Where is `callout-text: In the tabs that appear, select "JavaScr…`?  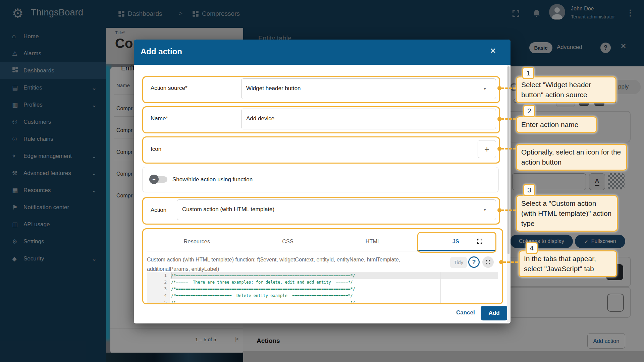
callout-text: In the tabs that appear, select "JavaScr… is located at coordinates (560, 263).